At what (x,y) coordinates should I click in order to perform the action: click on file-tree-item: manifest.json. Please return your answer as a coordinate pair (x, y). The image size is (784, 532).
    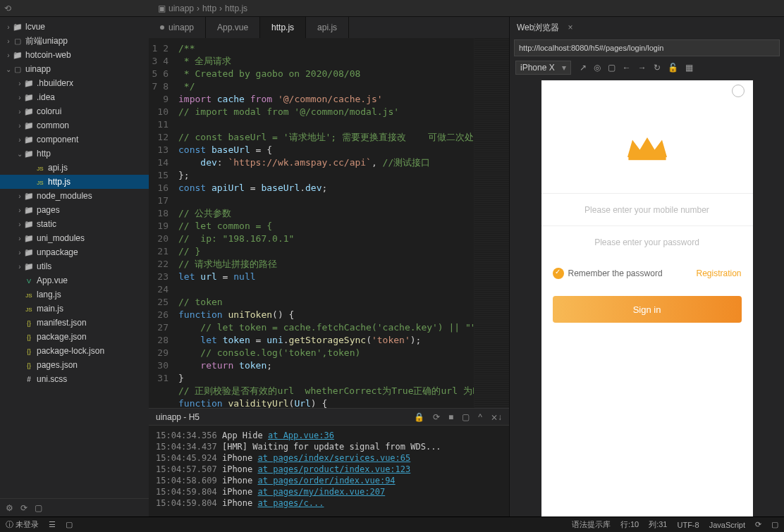
    Looking at the image, I should click on (75, 323).